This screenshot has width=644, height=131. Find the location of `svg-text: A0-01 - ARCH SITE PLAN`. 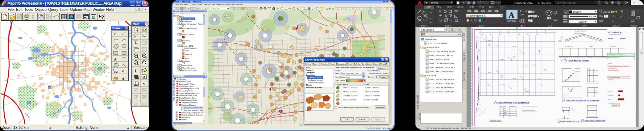

svg-text: A0-01 - ARCH SITE PLAN is located at coordinates (442, 51).